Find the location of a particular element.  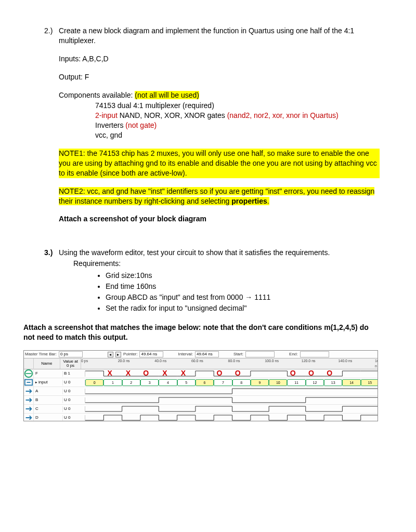

row-D-track is located at coordinates (231, 418).